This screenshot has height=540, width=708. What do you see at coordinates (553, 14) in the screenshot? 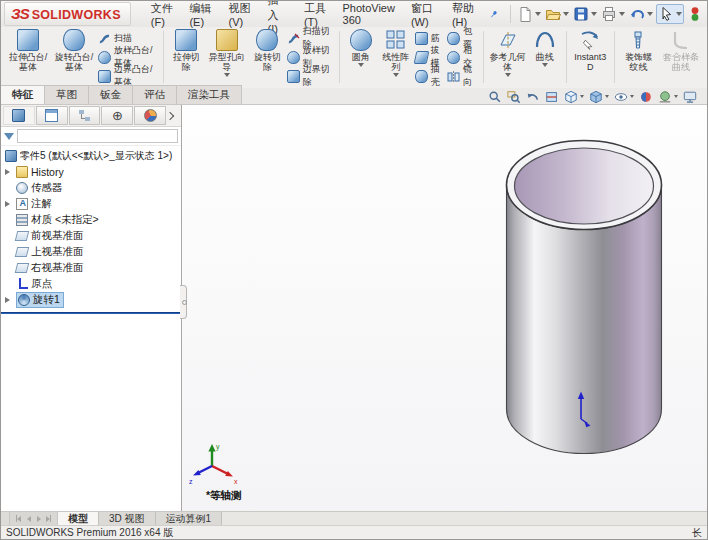
I see `open-icon` at bounding box center [553, 14].